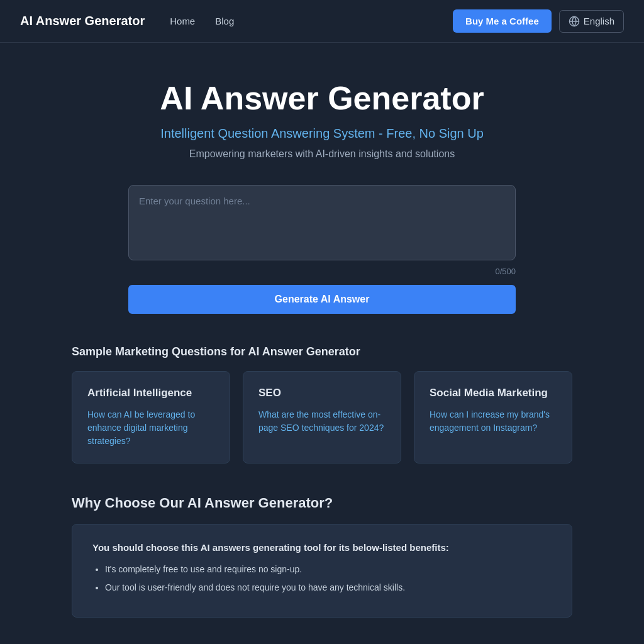 The height and width of the screenshot is (644, 644). I want to click on hero-title: AI Answer Generator, so click(322, 98).